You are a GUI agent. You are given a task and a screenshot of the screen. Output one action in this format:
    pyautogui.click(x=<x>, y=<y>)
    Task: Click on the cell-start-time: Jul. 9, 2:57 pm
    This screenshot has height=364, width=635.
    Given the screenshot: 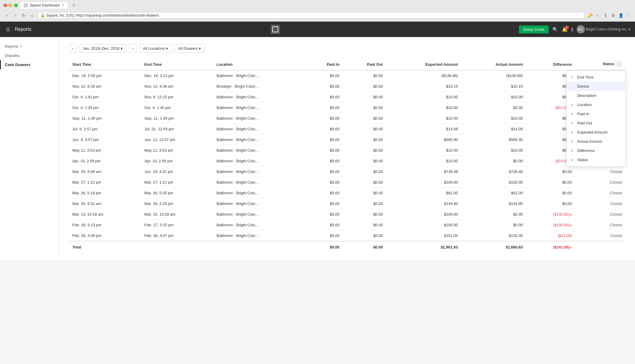 What is the action you would take?
    pyautogui.click(x=105, y=129)
    